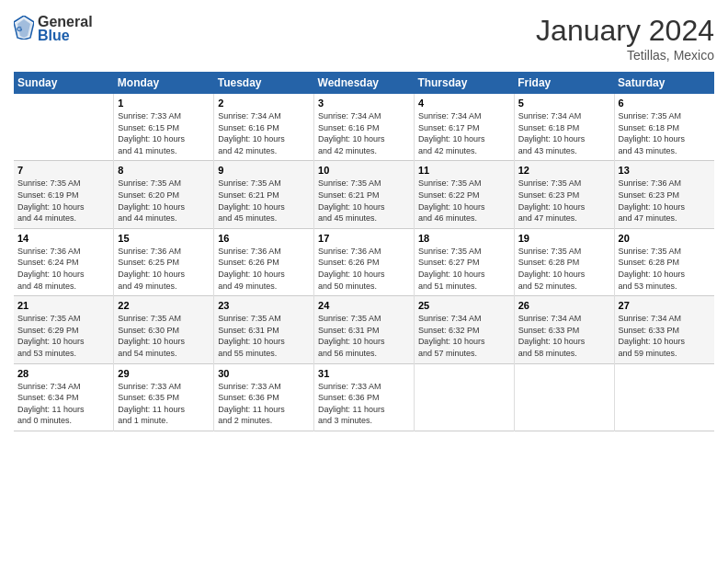 The height and width of the screenshot is (563, 728). I want to click on header: G General Blue January 2024 Tetillas, Me…, so click(364, 39).